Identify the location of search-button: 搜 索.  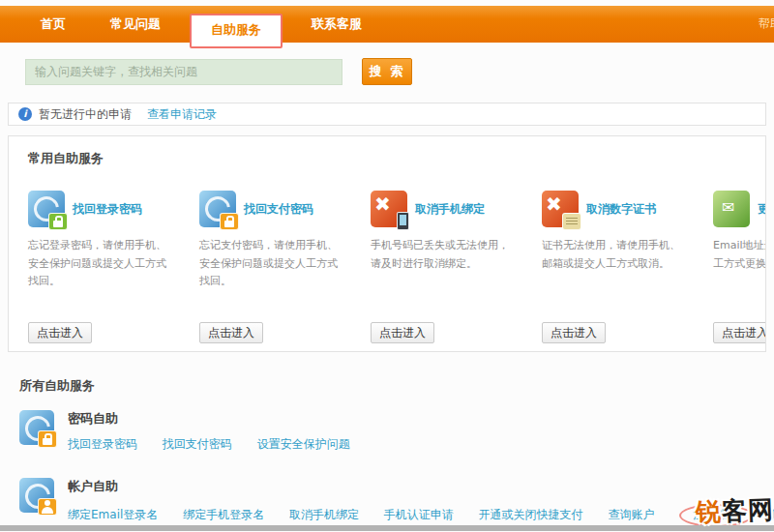
(387, 72).